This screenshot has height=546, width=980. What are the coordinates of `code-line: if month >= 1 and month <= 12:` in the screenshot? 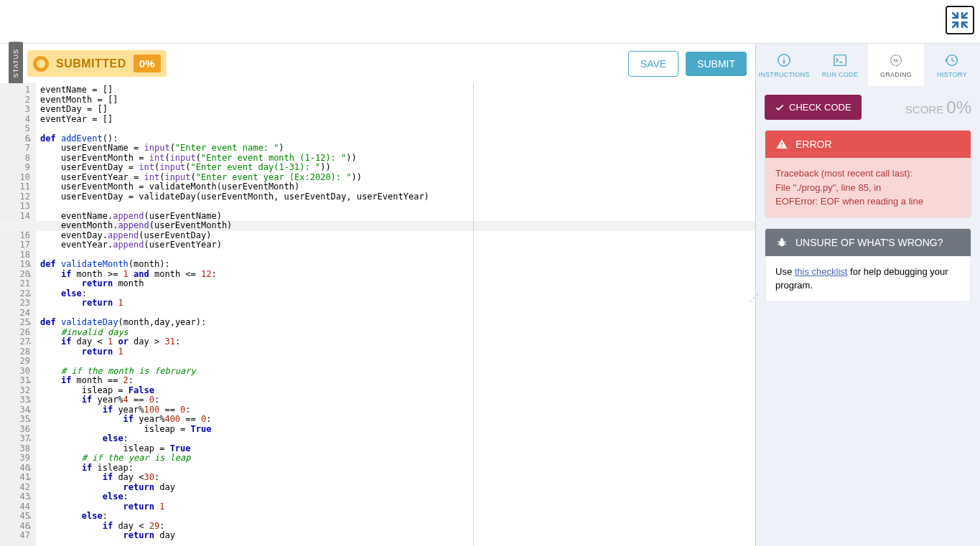 It's located at (398, 275).